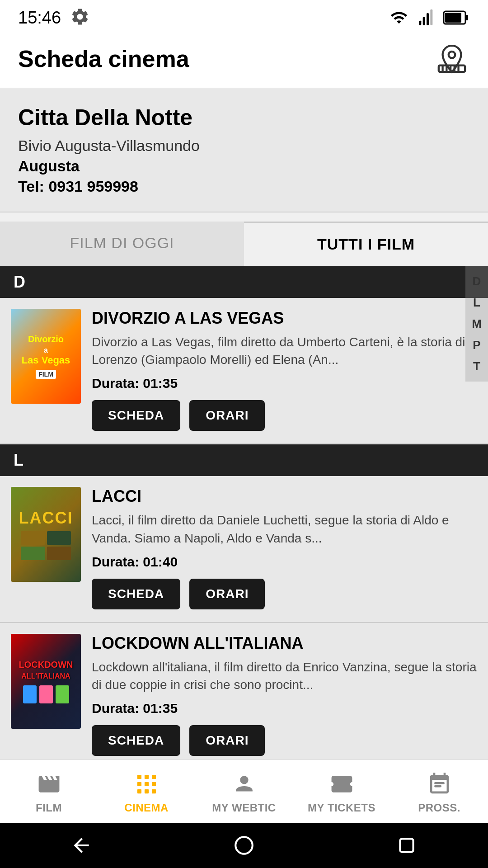 This screenshot has height=868, width=488. I want to click on alpha-m: M, so click(477, 324).